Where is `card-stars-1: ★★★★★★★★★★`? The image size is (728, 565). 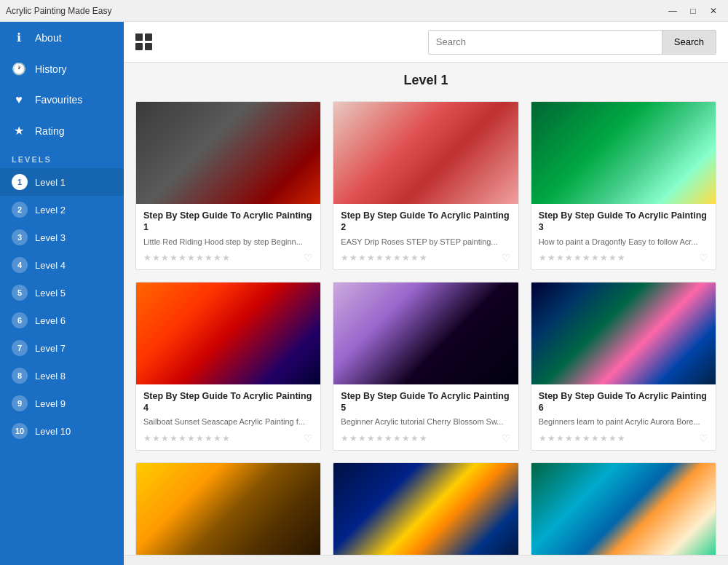
card-stars-1: ★★★★★★★★★★ is located at coordinates (187, 258).